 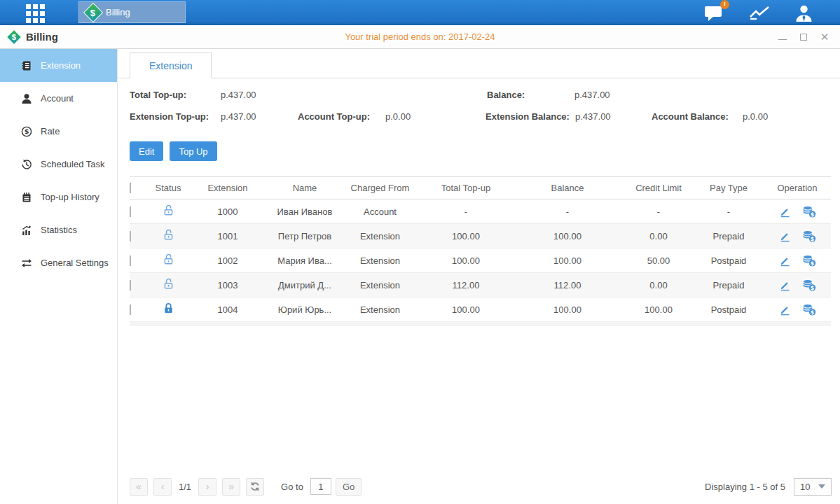 What do you see at coordinates (185, 487) in the screenshot?
I see `page-info: 1/1` at bounding box center [185, 487].